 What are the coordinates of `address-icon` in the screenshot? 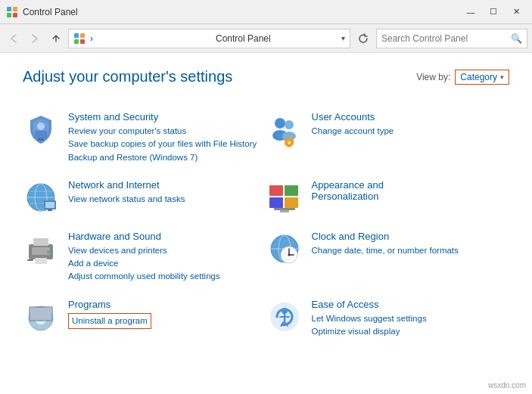 It's located at (79, 39).